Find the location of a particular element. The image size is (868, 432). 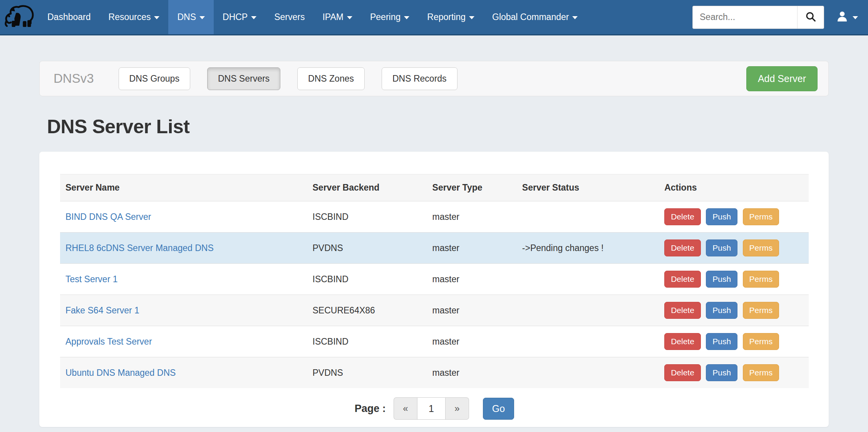

user-icon is located at coordinates (842, 17).